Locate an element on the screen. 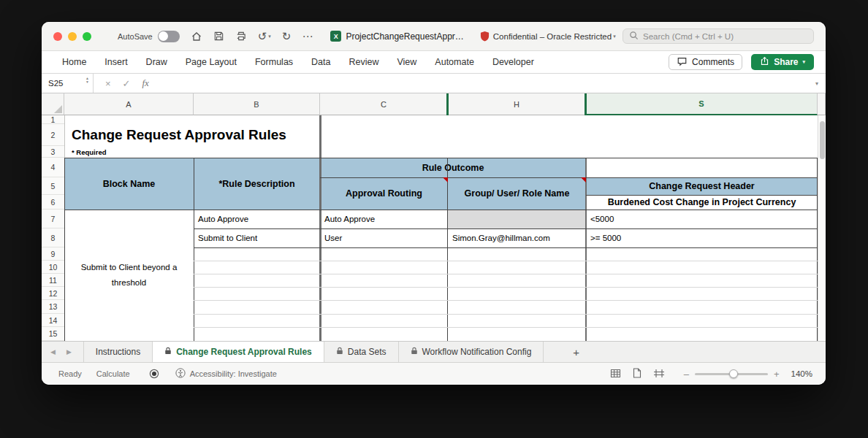  zoom-out-icon: – is located at coordinates (687, 374).